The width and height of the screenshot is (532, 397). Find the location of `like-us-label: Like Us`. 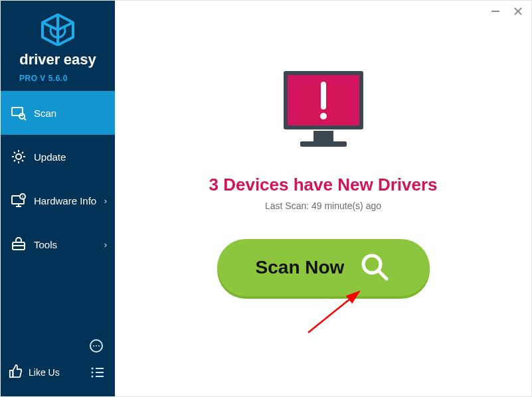

like-us-label: Like Us is located at coordinates (44, 372).